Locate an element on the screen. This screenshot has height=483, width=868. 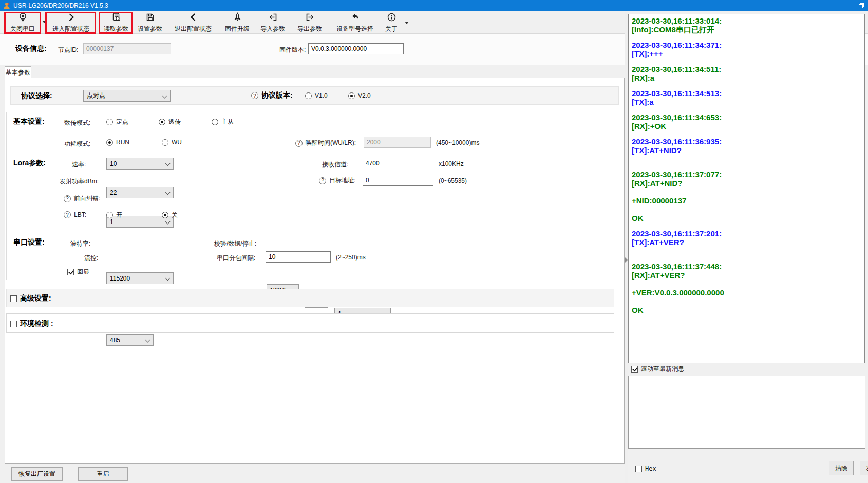
protocol-version-help-icon: ? is located at coordinates (255, 96).